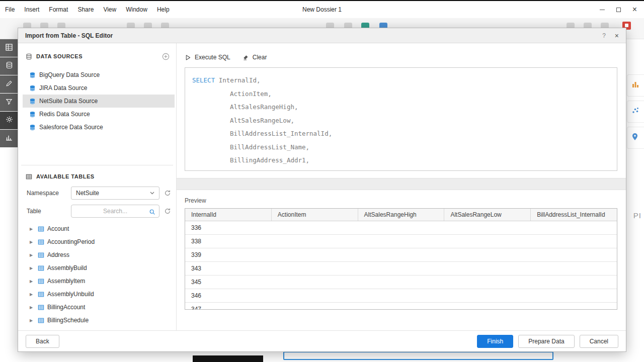 This screenshot has height=362, width=644. What do you see at coordinates (97, 307) in the screenshot?
I see `table-item: ▶BillingAccount` at bounding box center [97, 307].